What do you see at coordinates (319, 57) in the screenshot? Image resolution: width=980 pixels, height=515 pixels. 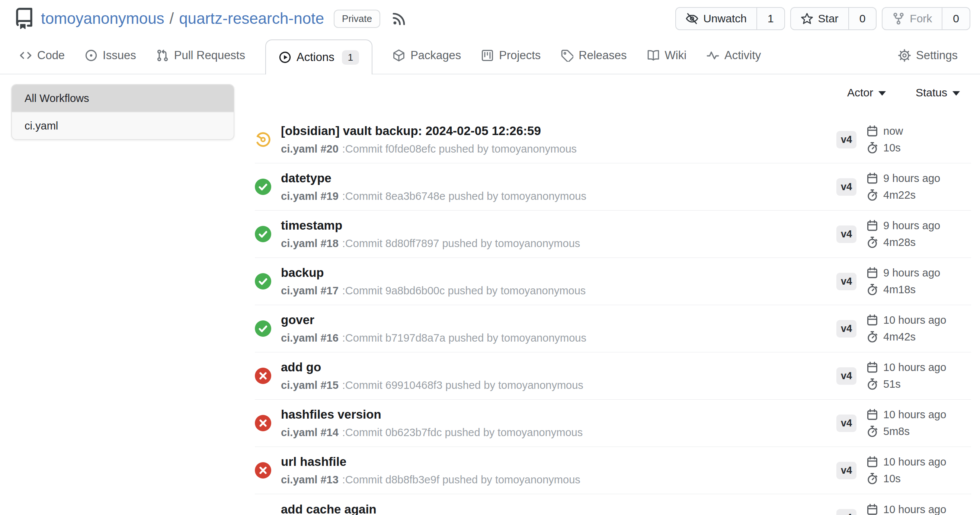 I see `tab-actions: Actions 1` at bounding box center [319, 57].